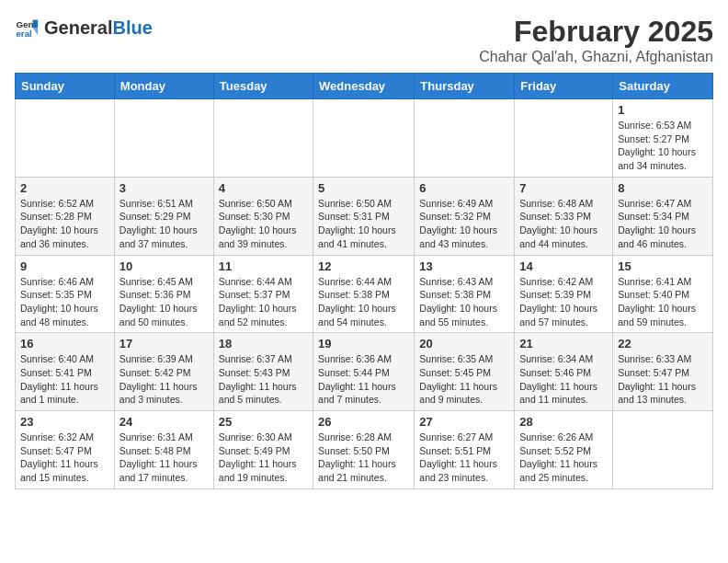 Image resolution: width=728 pixels, height=563 pixels. I want to click on daylight-label: Daylight: 11 hours and 15 minutes., so click(59, 471).